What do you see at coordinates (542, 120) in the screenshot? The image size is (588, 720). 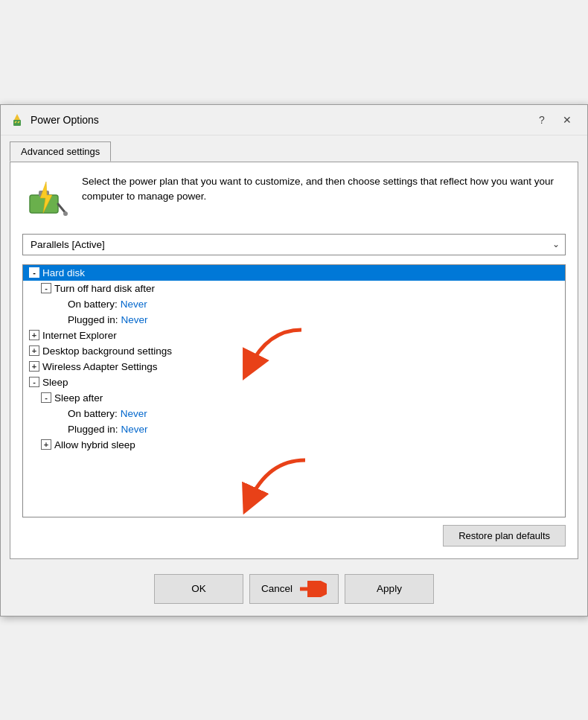 I see `help-button: ?` at bounding box center [542, 120].